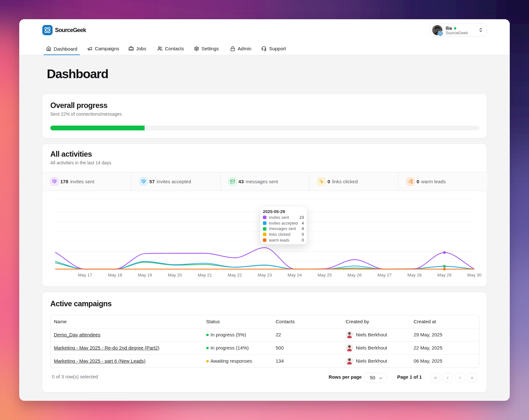  I want to click on svg-text: May 28, so click(415, 275).